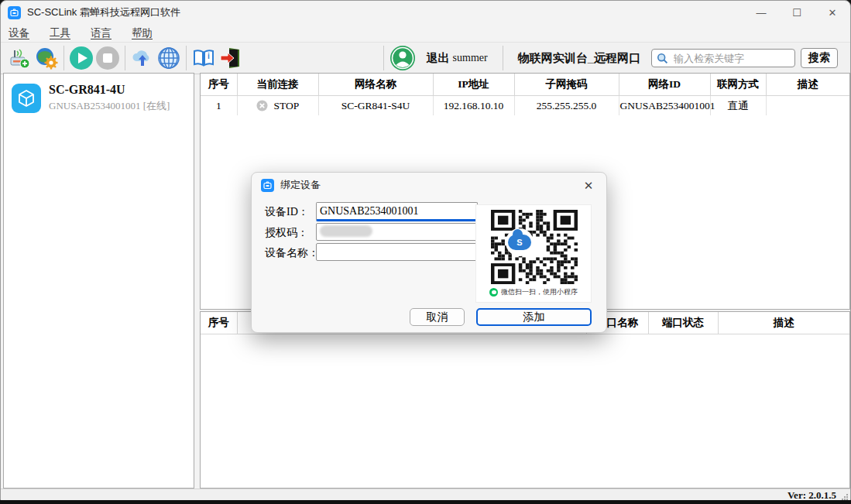 The image size is (851, 504). I want to click on device-name: SC-GR841-4U, so click(109, 90).